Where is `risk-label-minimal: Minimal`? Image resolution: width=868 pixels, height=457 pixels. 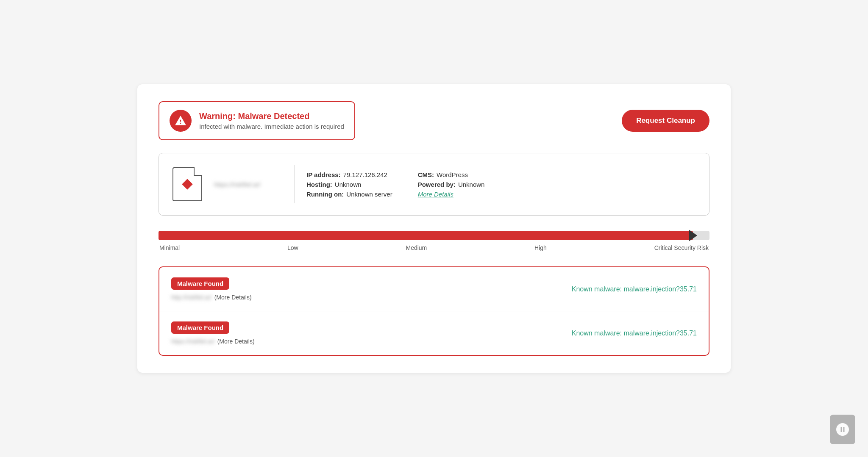 risk-label-minimal: Minimal is located at coordinates (170, 248).